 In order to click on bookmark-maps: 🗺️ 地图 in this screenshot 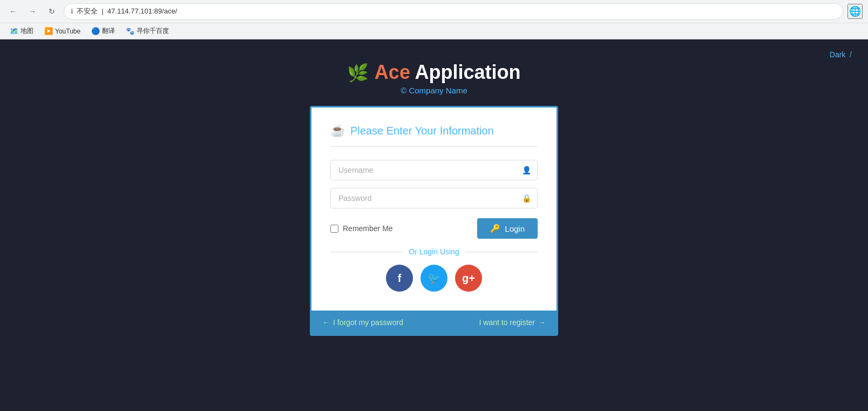, I will do `click(22, 31)`.